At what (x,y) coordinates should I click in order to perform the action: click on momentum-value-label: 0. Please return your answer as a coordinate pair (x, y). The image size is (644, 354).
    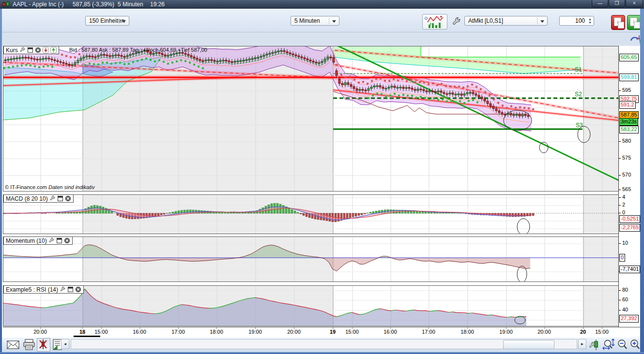
    Looking at the image, I should click on (622, 258).